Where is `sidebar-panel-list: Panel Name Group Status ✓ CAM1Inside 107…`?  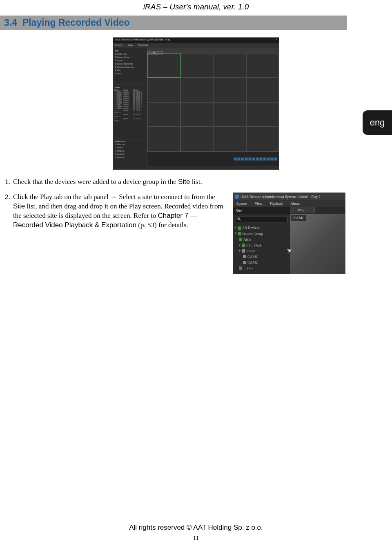
sidebar-panel-list: Panel Name Group Status ✓ CAM1Inside 107… is located at coordinates (130, 112).